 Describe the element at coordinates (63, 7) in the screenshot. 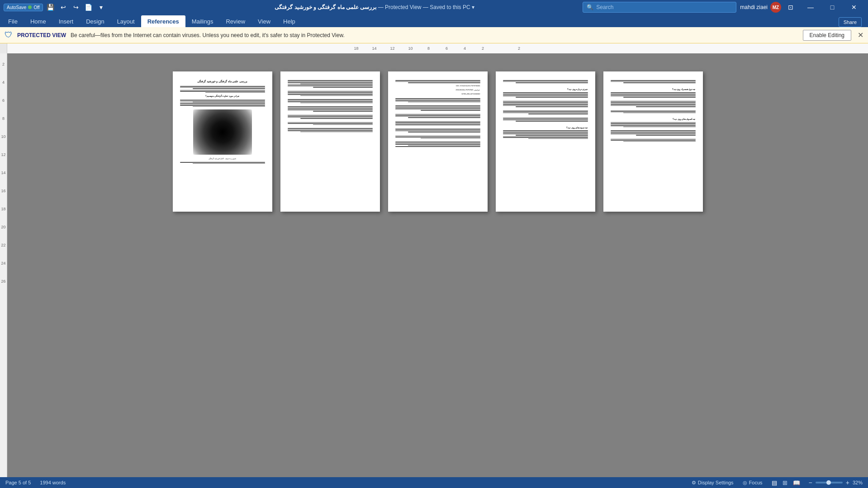

I see `undo-icon-btn: ↩` at that location.